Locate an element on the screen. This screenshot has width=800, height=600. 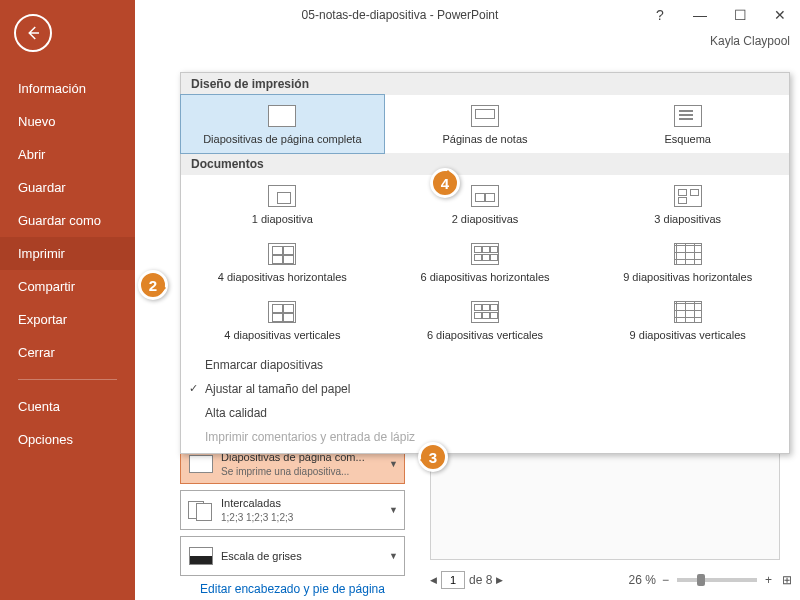
next-page-button: ▶ is located at coordinates (500, 580).